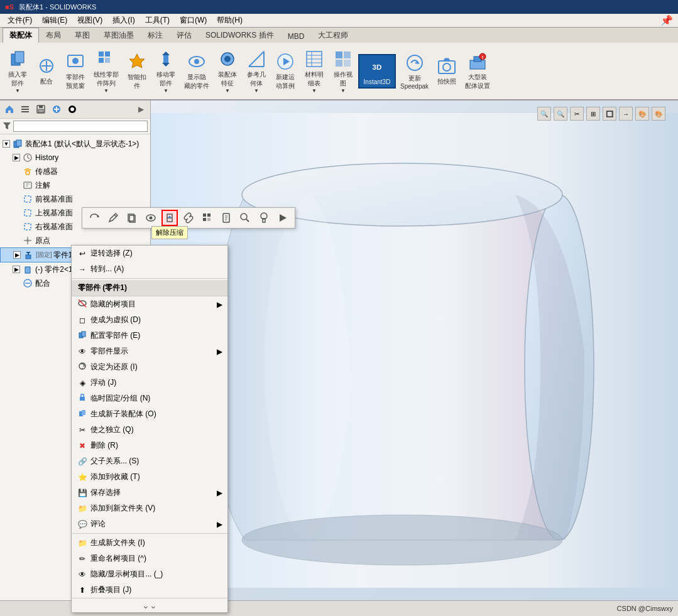  I want to click on tab-evaluate: 评估, so click(184, 35).